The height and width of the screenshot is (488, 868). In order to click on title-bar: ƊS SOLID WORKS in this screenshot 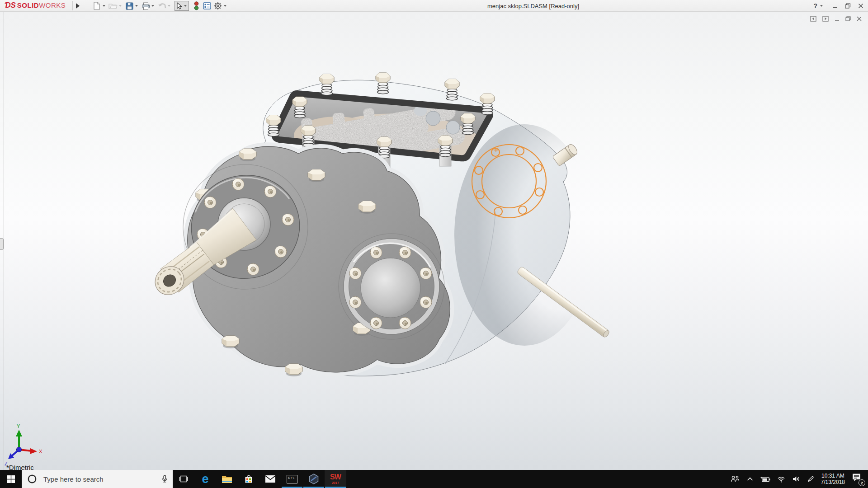, I will do `click(434, 6)`.